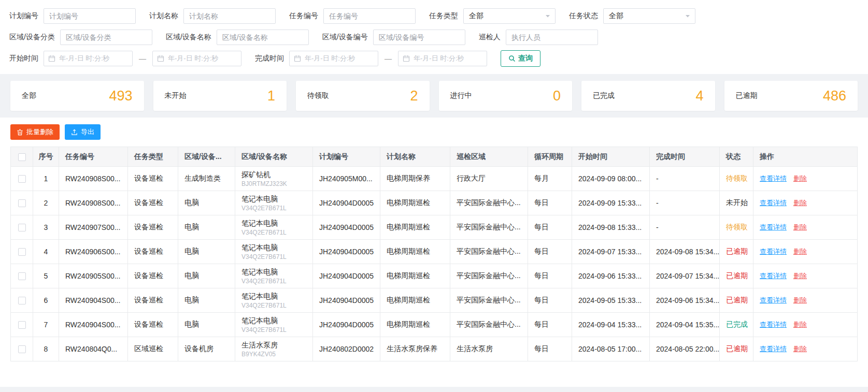 This screenshot has height=392, width=868. Describe the element at coordinates (207, 349) in the screenshot. I see `cell-device-class: 设备机房` at that location.